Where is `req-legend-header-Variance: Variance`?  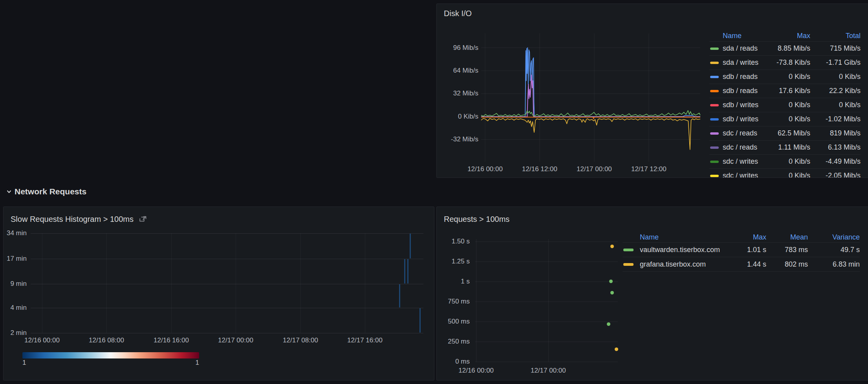 req-legend-header-Variance: Variance is located at coordinates (834, 237).